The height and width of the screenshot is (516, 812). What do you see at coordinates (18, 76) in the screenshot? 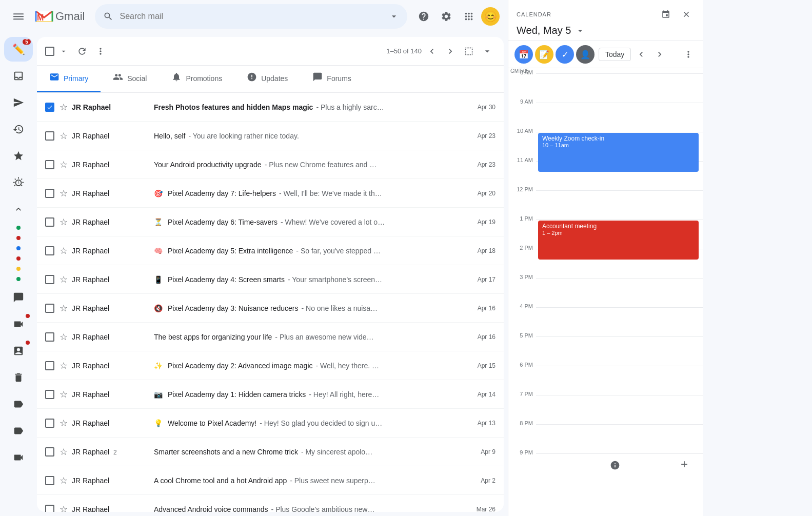
I see `sidebar-item-inbox` at bounding box center [18, 76].